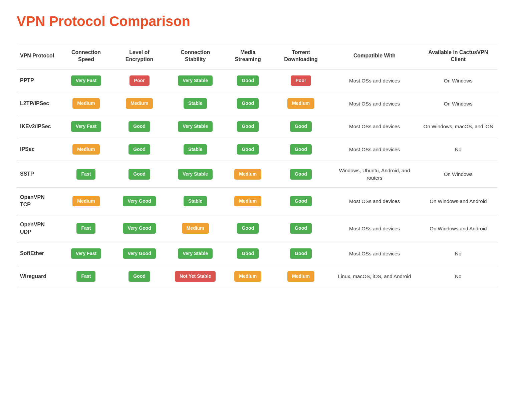 The image size is (514, 420). I want to click on available-cell: On Windows, macOS, and iOS, so click(458, 127).